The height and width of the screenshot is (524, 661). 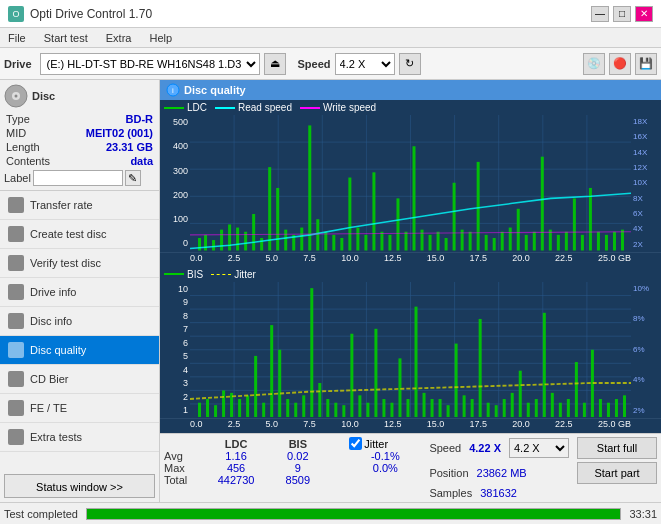 What do you see at coordinates (215, 90) in the screenshot?
I see `quality-title: Disc quality` at bounding box center [215, 90].